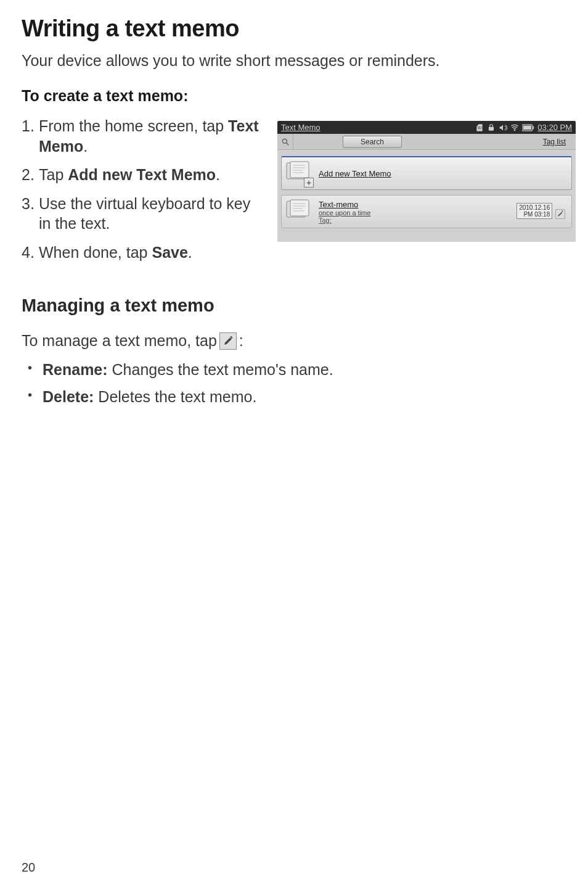  Describe the element at coordinates (355, 174) in the screenshot. I see `add-new-memo-label: Add new Text Memo` at that location.